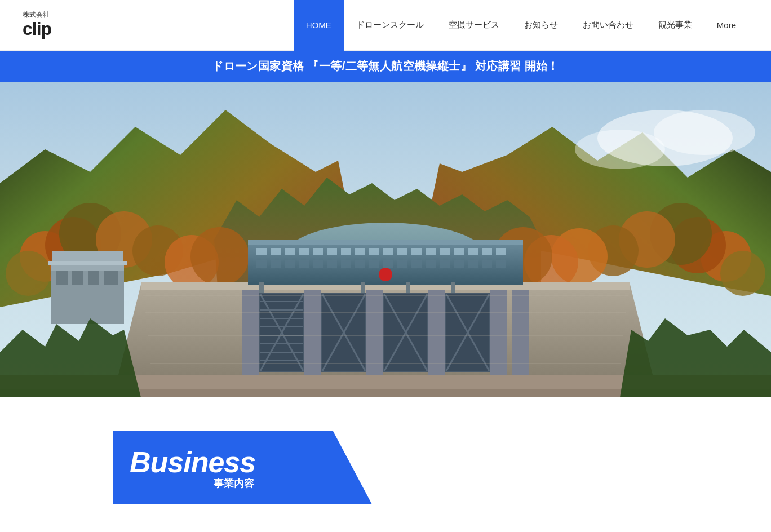 The image size is (771, 532). What do you see at coordinates (726, 25) in the screenshot?
I see `nav-item-more: More` at bounding box center [726, 25].